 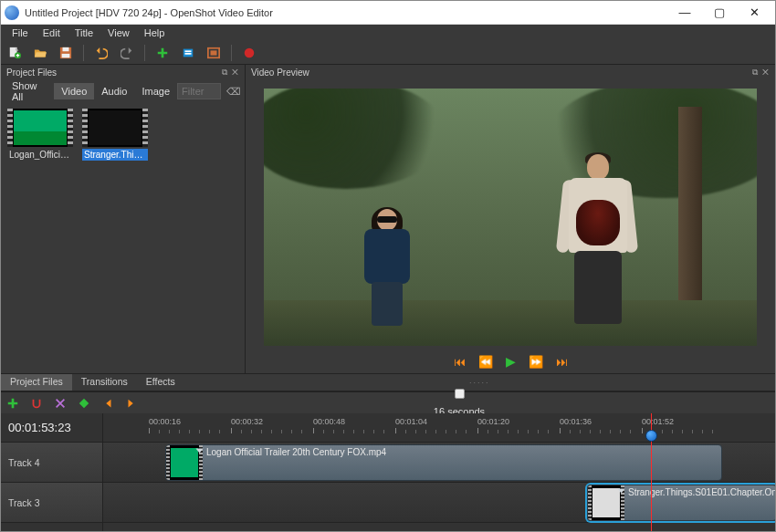 What do you see at coordinates (388, 33) in the screenshot?
I see `menubar: File Edit Title View Help` at bounding box center [388, 33].